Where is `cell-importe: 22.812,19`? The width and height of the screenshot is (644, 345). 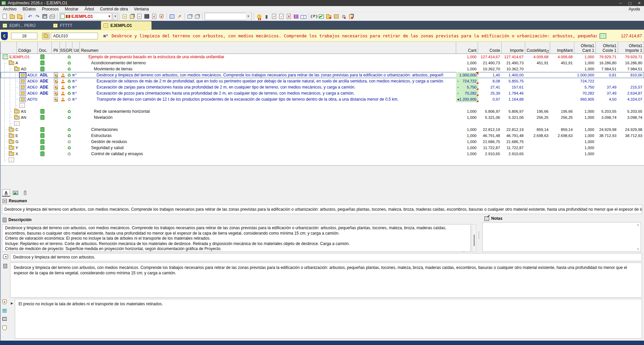 cell-importe: 22.812,19 is located at coordinates (513, 130).